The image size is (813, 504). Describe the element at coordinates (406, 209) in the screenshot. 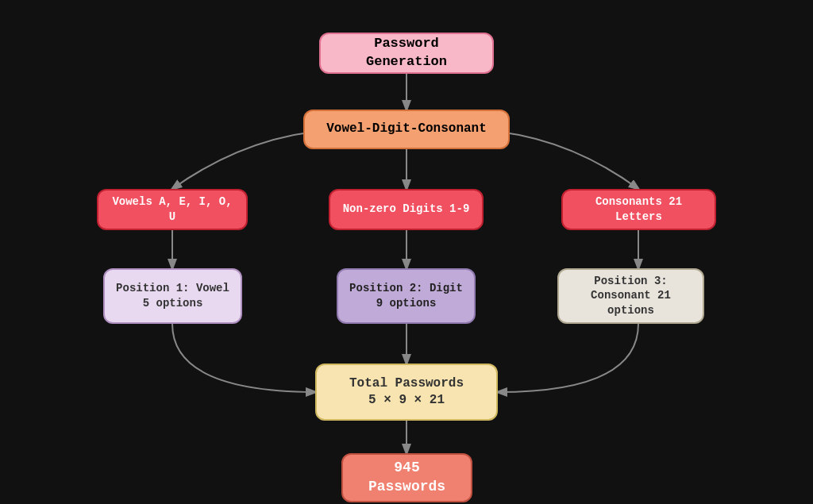

I see `nonzero-digits-label: Non-zero Digits 1-9` at that location.